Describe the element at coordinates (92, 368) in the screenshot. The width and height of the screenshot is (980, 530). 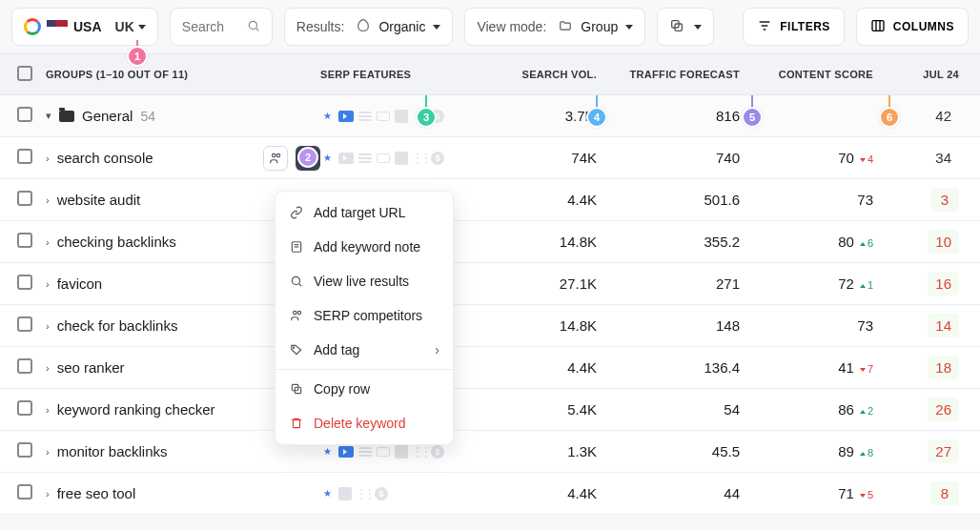
I see `keyword-name: seo ranker` at that location.